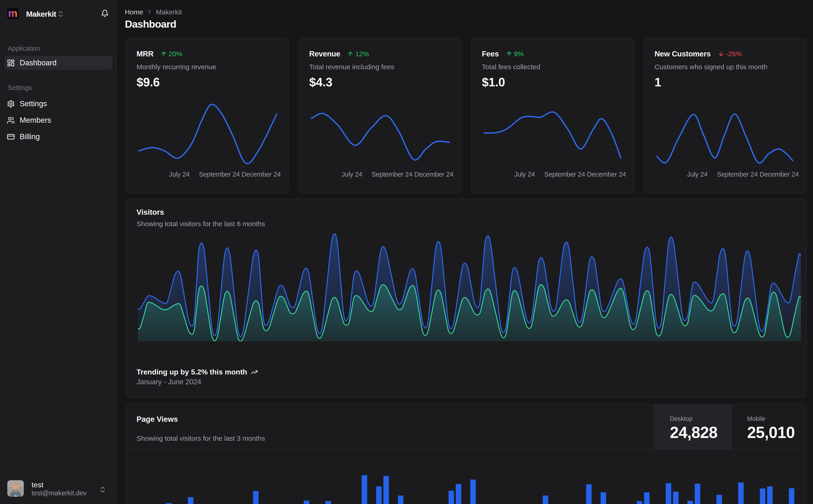  What do you see at coordinates (13, 14) in the screenshot?
I see `svg-text: m` at bounding box center [13, 14].